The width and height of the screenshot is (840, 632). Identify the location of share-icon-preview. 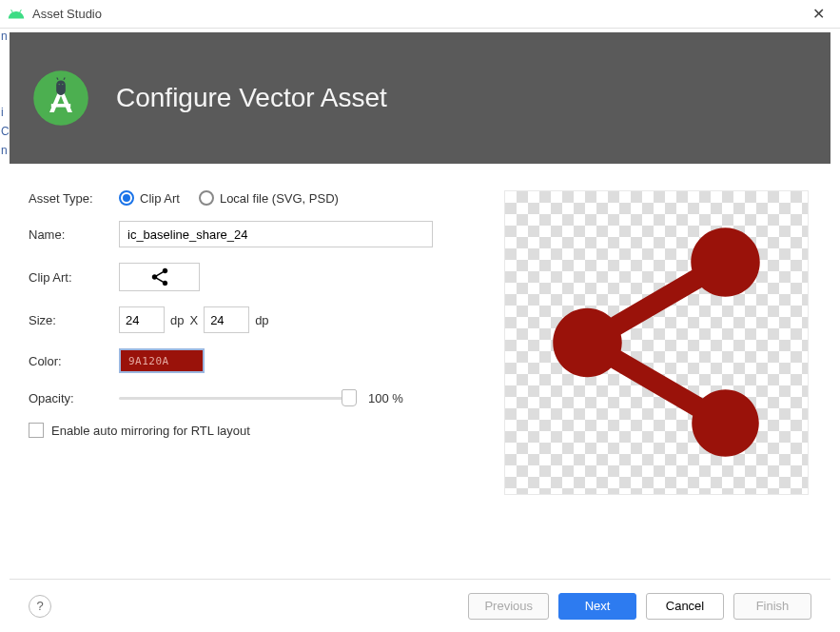
(656, 343).